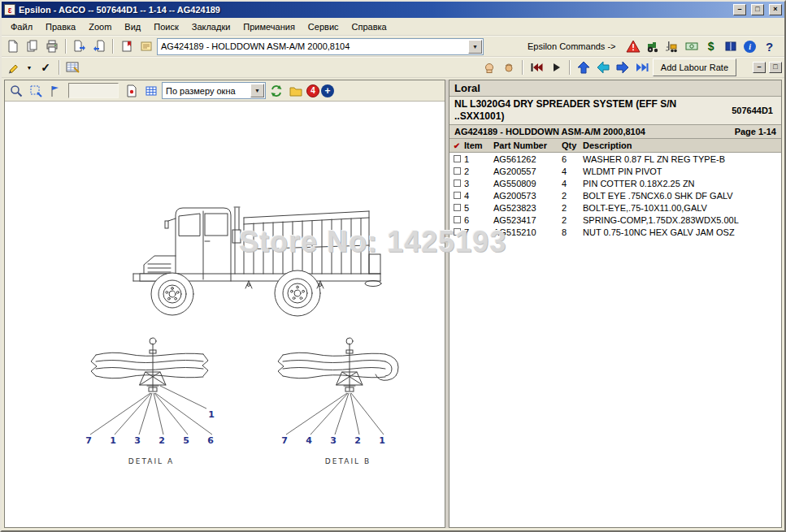 The height and width of the screenshot is (532, 786). What do you see at coordinates (576, 110) in the screenshot?
I see `system-title: NL L3020G4 DRY SPREADER SYSTEM (EFF S/N …` at bounding box center [576, 110].